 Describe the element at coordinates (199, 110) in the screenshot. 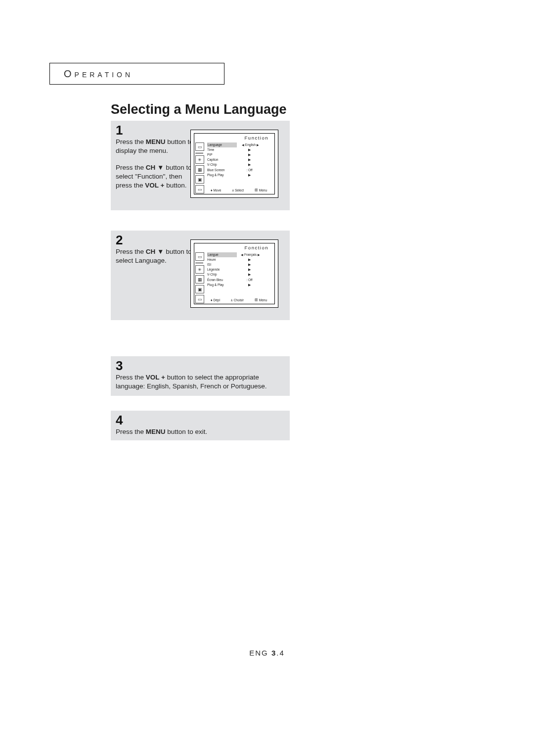

I see `page-title: Selecting a Menu Language` at that location.